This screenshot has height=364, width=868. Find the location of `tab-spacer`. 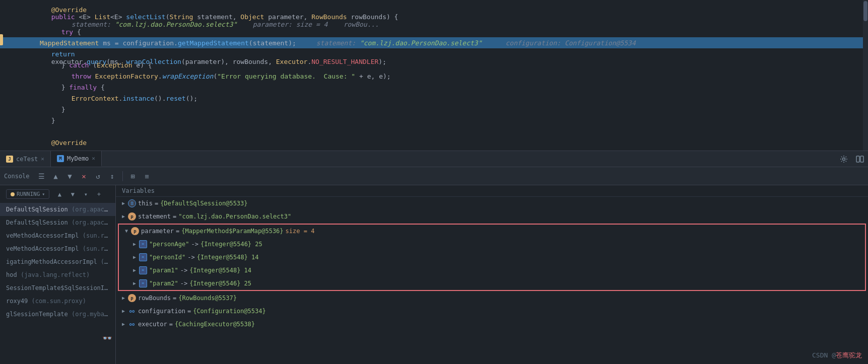

tab-spacer is located at coordinates (469, 159).